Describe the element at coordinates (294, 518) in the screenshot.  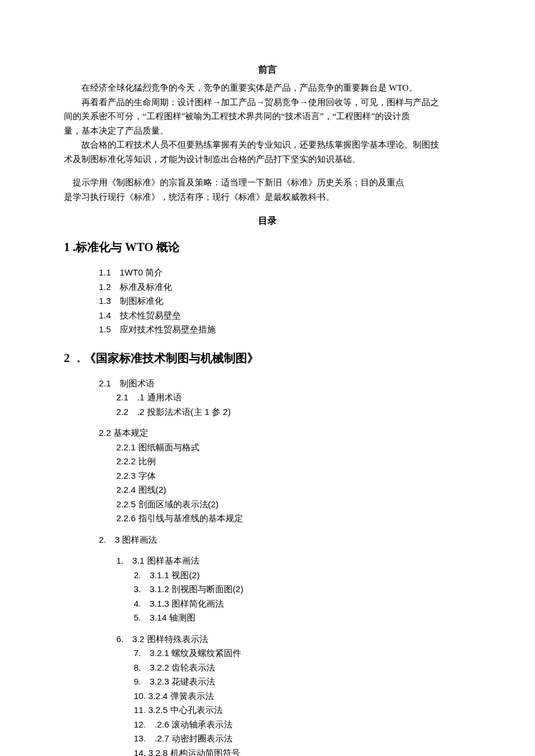
I see `toc-item: 2.2.6 指引线与基准线的基本规定` at that location.